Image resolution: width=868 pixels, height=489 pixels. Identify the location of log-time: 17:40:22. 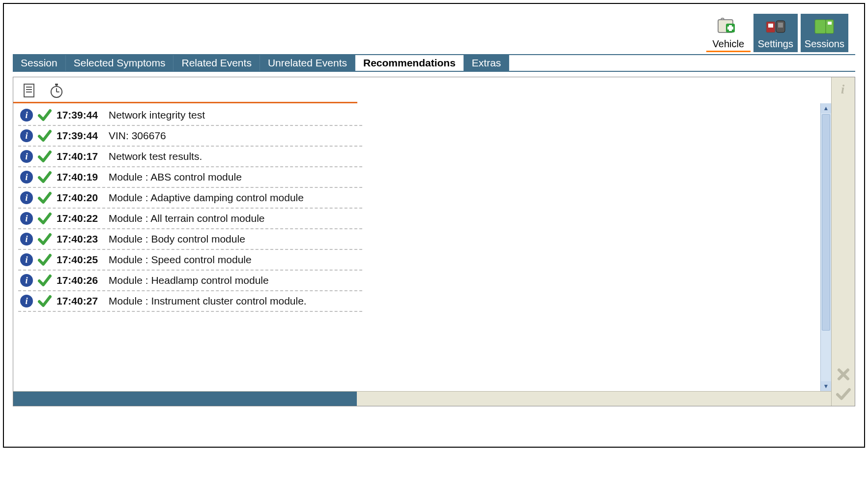
(80, 218).